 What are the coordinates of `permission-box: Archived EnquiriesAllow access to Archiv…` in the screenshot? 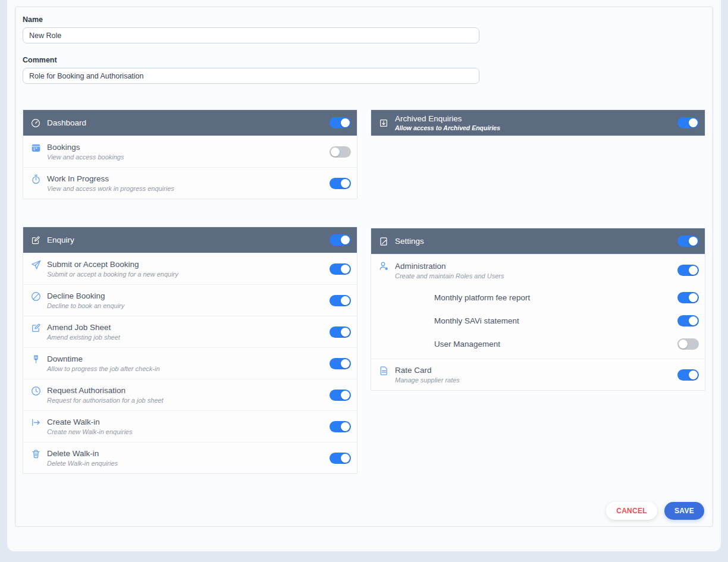 It's located at (538, 123).